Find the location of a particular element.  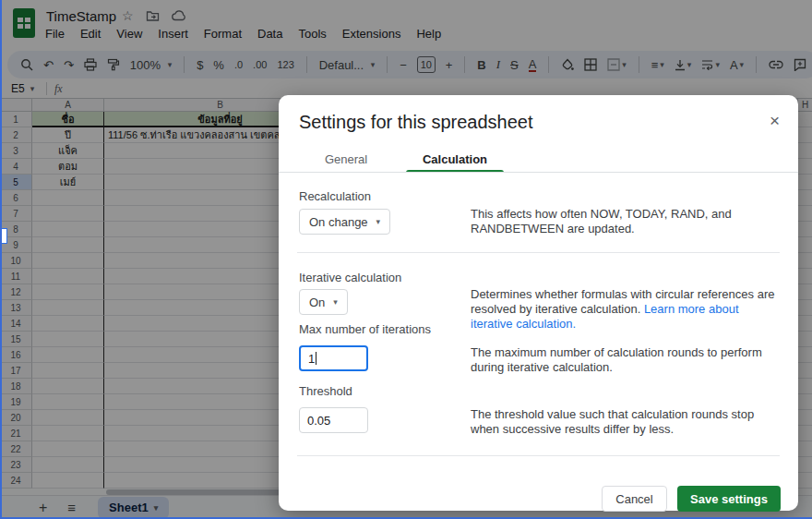

threshold-value: 0.05 is located at coordinates (319, 421).